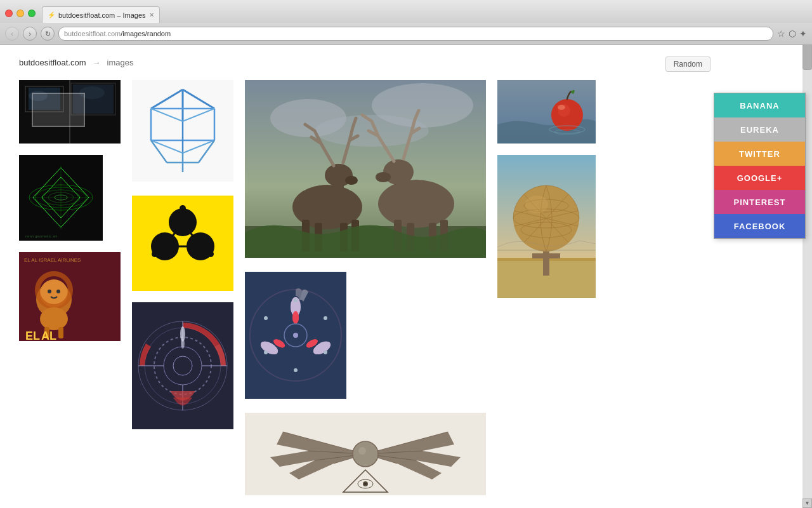 Image resolution: width=812 pixels, height=508 pixels. Describe the element at coordinates (146, 34) in the screenshot. I see `url-path: /images/random` at that location.